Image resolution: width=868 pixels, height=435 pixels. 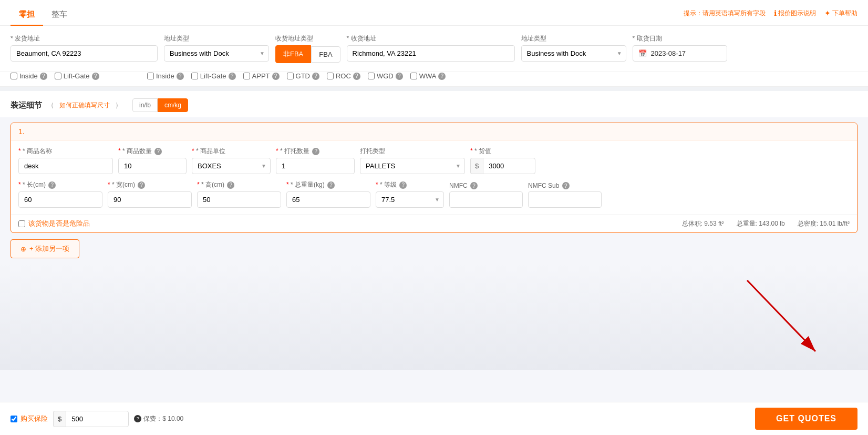 I want to click on unit-cm-kg-btn: cm/kg, so click(x=173, y=105).